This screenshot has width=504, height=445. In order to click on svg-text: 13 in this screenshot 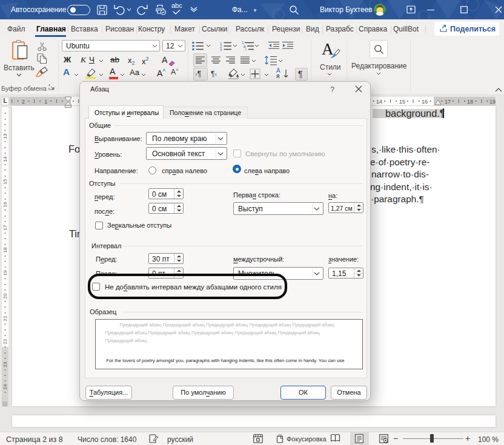, I will do `click(5, 136)`.